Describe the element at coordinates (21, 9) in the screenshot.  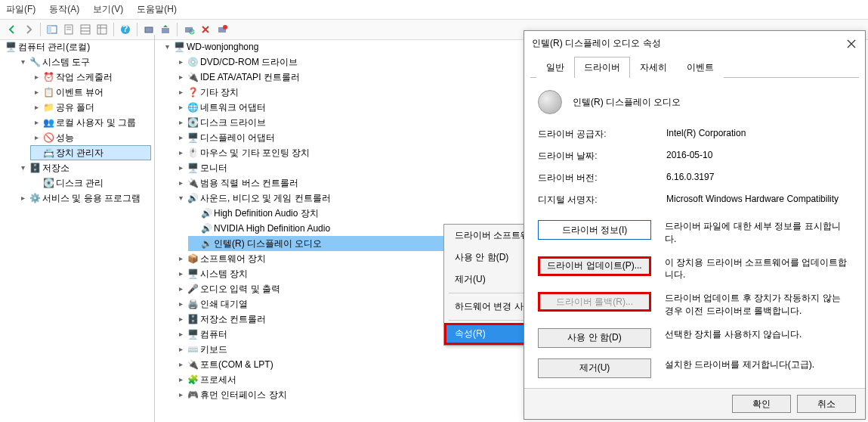
I see `menu-file: 파일(F)` at that location.